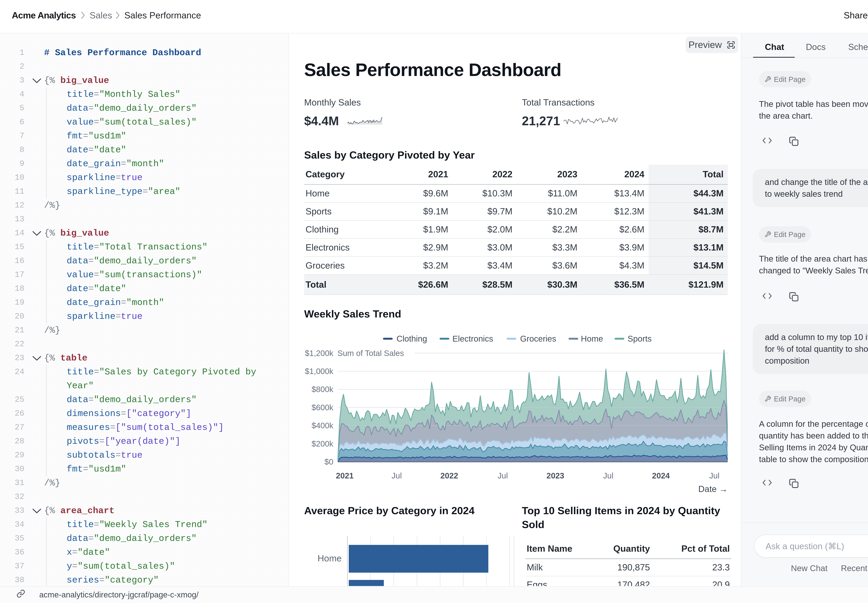  I want to click on svg-text: $400k, so click(322, 425).